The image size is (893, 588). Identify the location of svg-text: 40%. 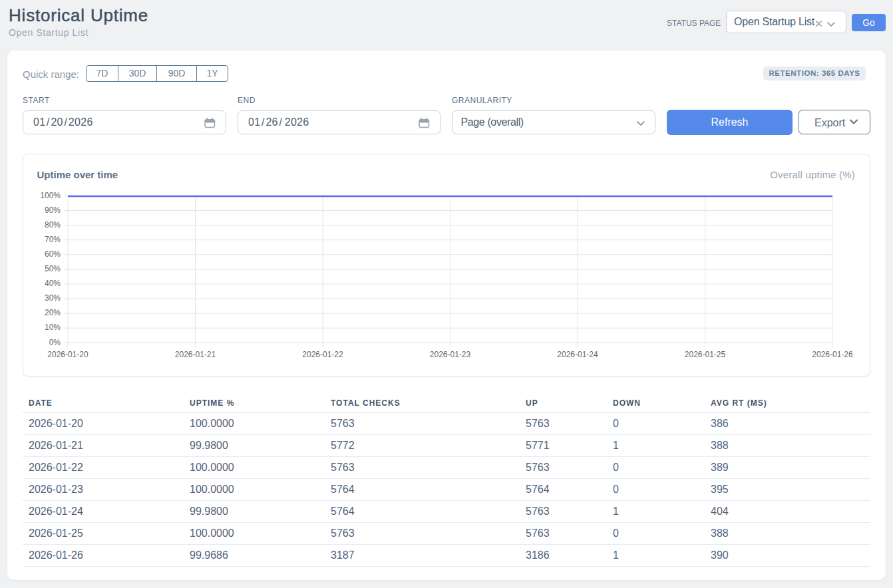
(53, 283).